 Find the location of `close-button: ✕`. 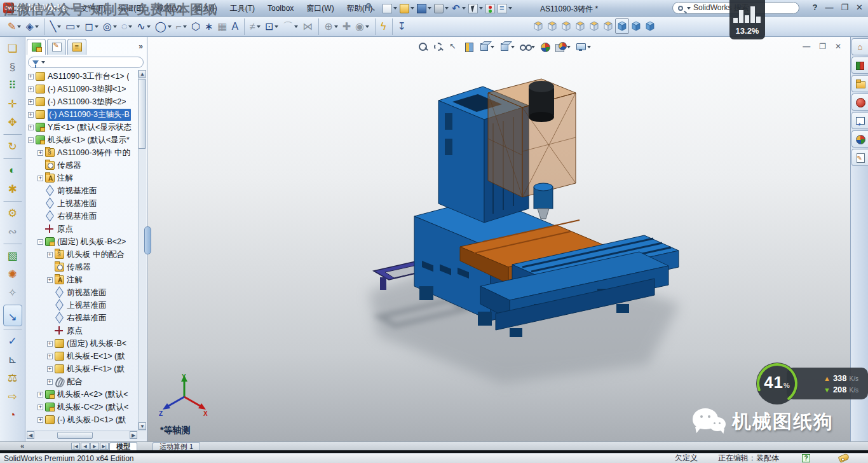

close-button: ✕ is located at coordinates (859, 8).